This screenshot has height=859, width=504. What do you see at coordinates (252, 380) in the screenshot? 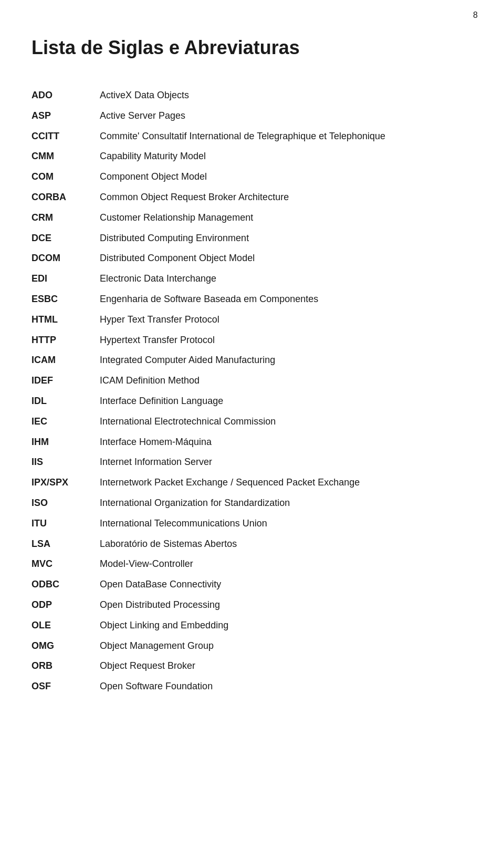
I see `table-row: IDEFICAM Definition Method` at bounding box center [252, 380].